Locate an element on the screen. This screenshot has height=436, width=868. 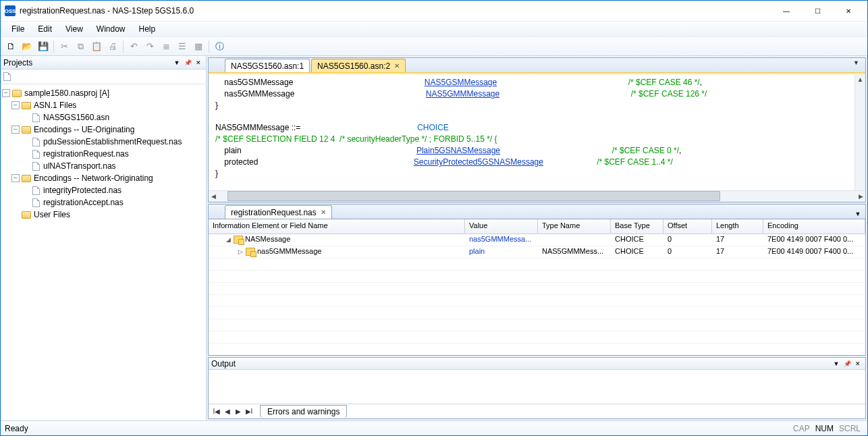
tree-label: integrityProtected.nas is located at coordinates (82, 190).